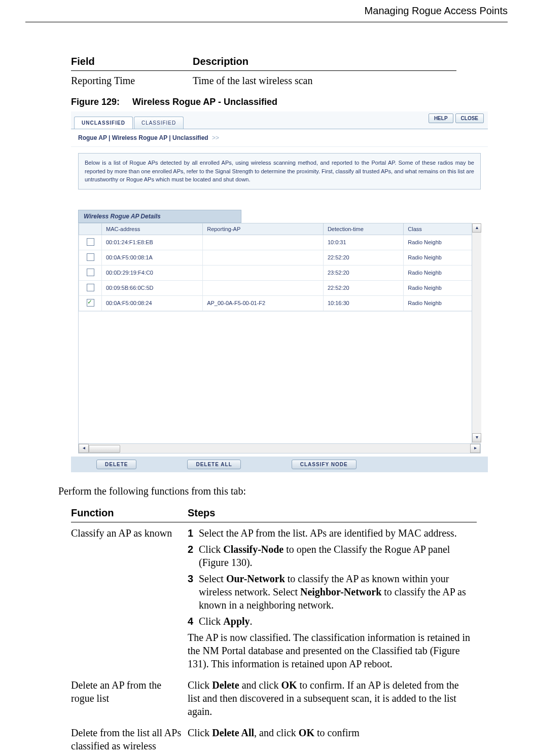 The height and width of the screenshot is (756, 533). Describe the element at coordinates (280, 273) in the screenshot. I see `table-row: 00:0D:29:19:F4:C0 23:52:20 Radio Neighb` at that location.